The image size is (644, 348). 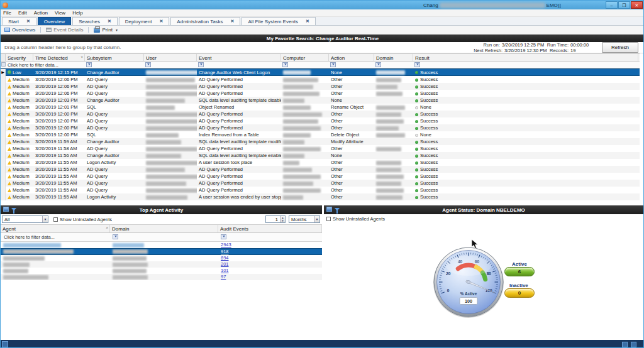 I want to click on filter-hint: Click here to filter data..., so click(x=33, y=65).